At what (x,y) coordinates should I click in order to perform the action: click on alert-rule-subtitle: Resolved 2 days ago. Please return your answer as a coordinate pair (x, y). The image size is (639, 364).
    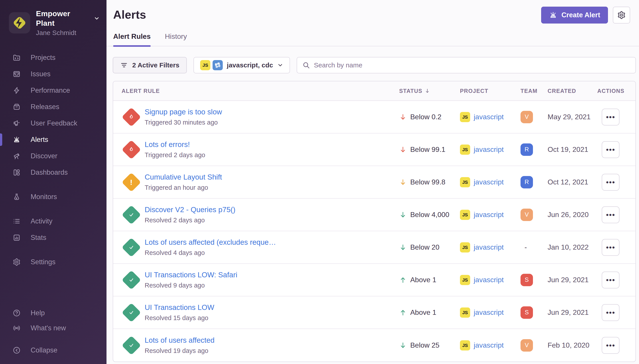
    Looking at the image, I should click on (190, 220).